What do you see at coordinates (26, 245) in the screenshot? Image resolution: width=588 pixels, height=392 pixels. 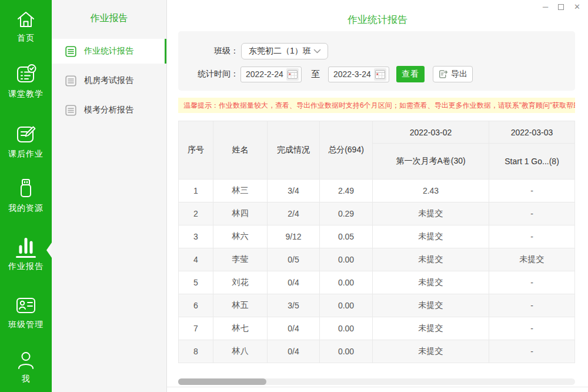 I see `homework-report-bar-chart-icon` at bounding box center [26, 245].